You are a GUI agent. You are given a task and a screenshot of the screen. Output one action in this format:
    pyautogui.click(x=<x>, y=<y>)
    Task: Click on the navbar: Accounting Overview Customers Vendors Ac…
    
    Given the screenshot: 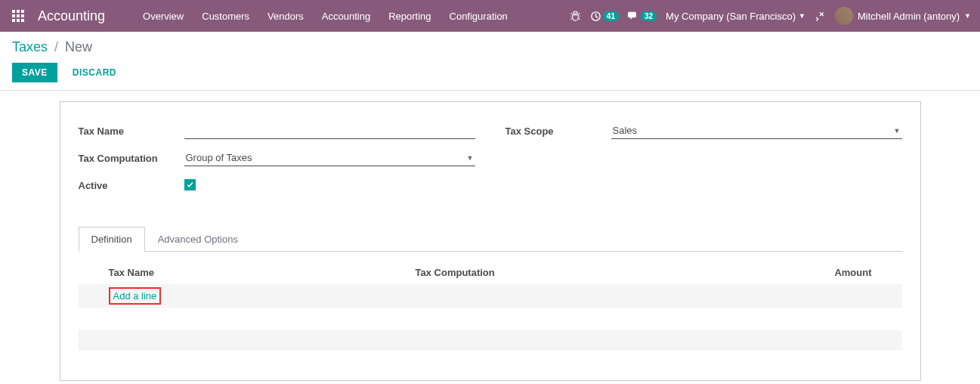 What is the action you would take?
    pyautogui.click(x=490, y=16)
    